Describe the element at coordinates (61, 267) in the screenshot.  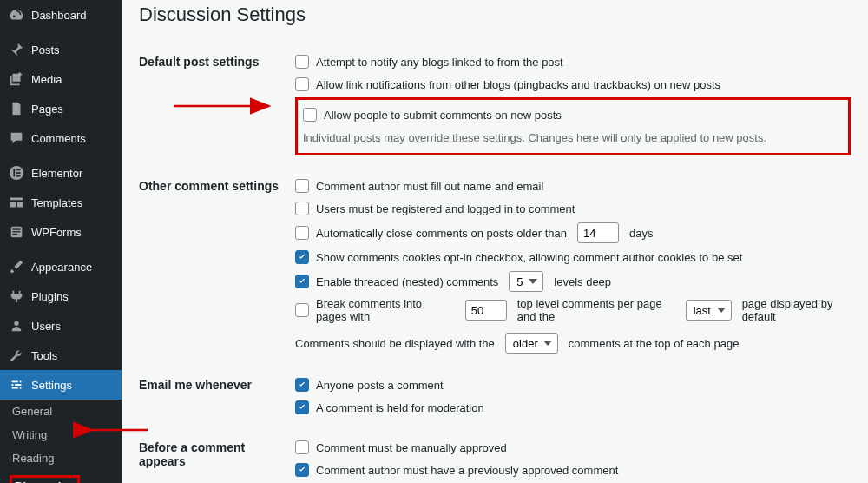
I see `sidebar-item-appearance: Appearance` at that location.